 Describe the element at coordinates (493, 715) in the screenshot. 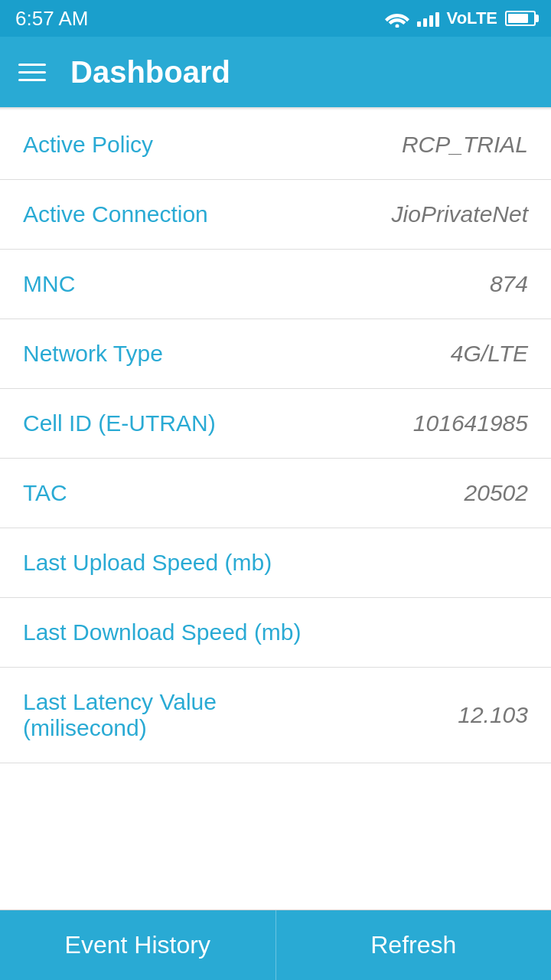

I see `row-value: 12.103` at that location.